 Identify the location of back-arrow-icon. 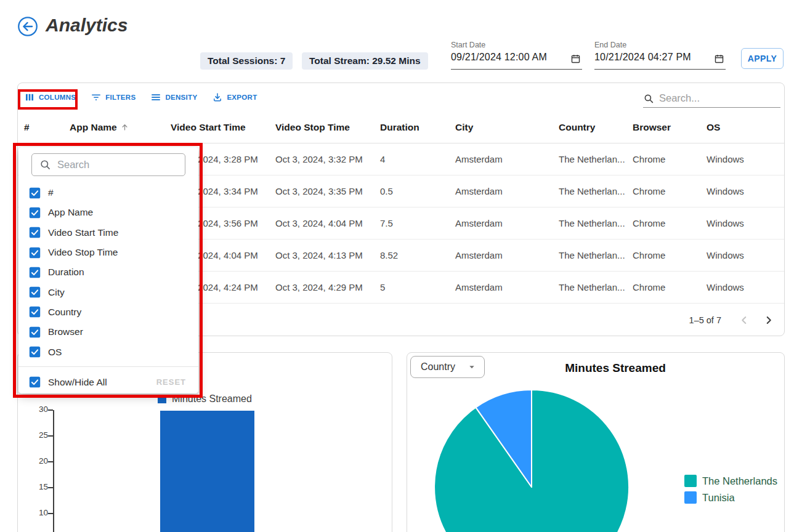
(28, 26).